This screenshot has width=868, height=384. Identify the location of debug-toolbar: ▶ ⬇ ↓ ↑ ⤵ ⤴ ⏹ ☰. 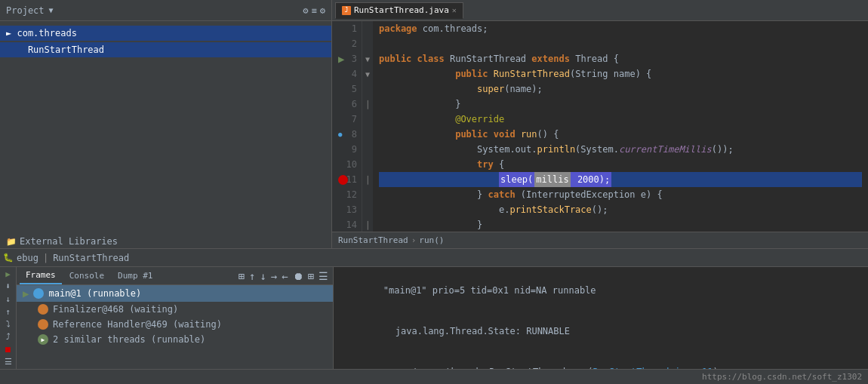
(8, 318).